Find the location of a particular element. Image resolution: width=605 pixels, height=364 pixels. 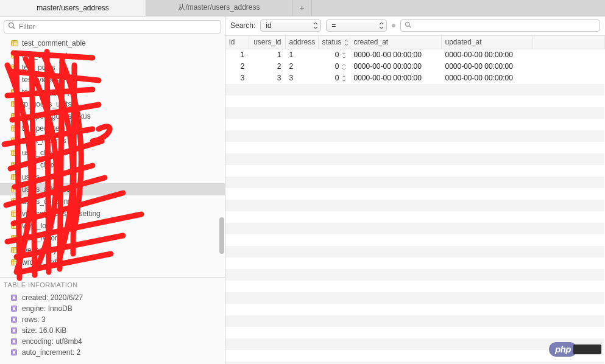

cell-address: 2 is located at coordinates (302, 67).